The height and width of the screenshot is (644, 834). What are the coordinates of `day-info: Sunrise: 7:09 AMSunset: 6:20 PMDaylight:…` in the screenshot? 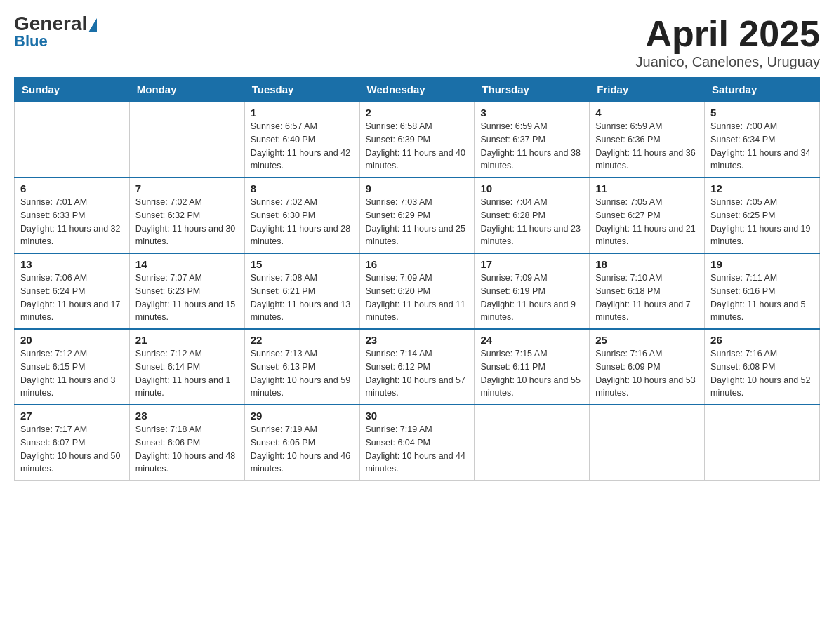 It's located at (417, 297).